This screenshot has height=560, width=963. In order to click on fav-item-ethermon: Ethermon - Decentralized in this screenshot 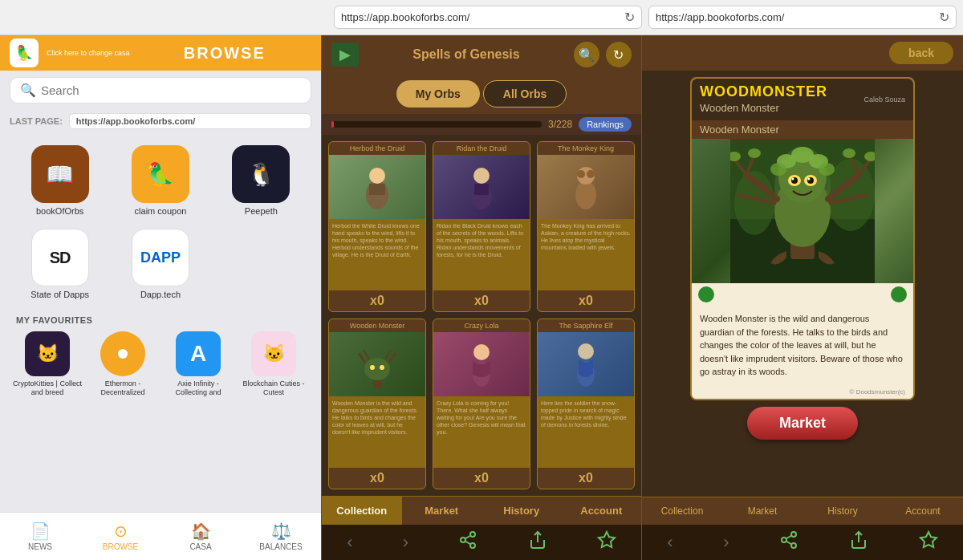, I will do `click(123, 364)`.